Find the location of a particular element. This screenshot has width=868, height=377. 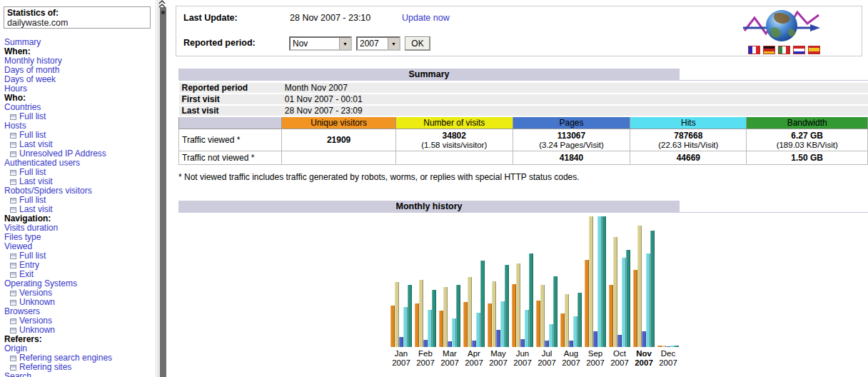

language-flags is located at coordinates (784, 50).